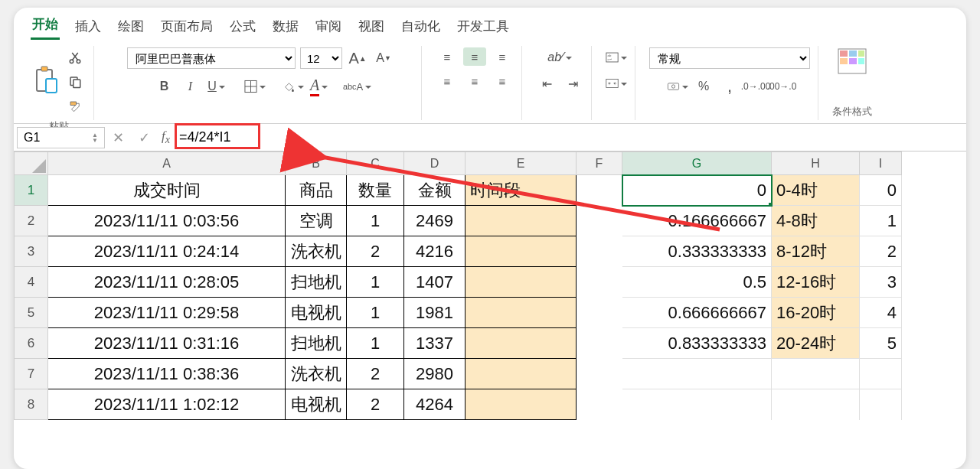 Image resolution: width=980 pixels, height=469 pixels. What do you see at coordinates (167, 313) in the screenshot?
I see `cell-A5: 2023/11/11 0:29:58` at bounding box center [167, 313].